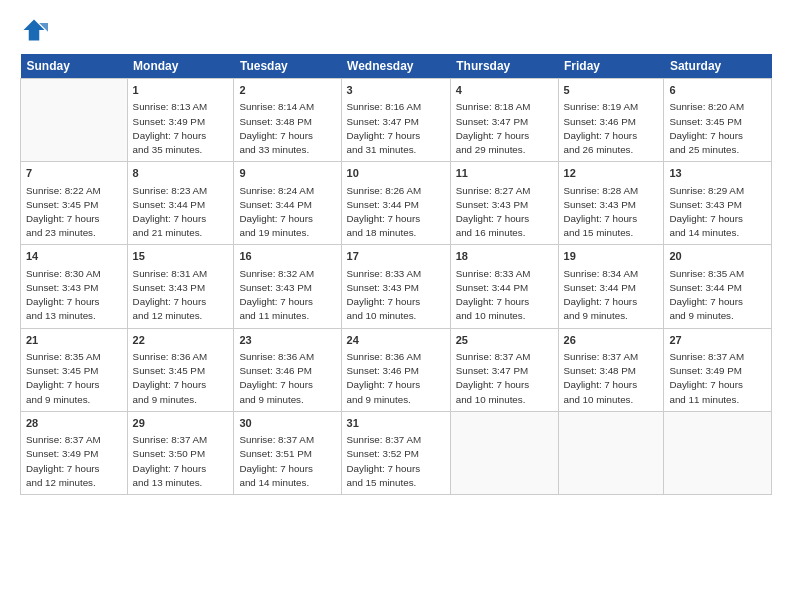  I want to click on cell-content: Sunrise: 8:29 AMSunset: 3:43 PMDaylight:…, so click(718, 212).